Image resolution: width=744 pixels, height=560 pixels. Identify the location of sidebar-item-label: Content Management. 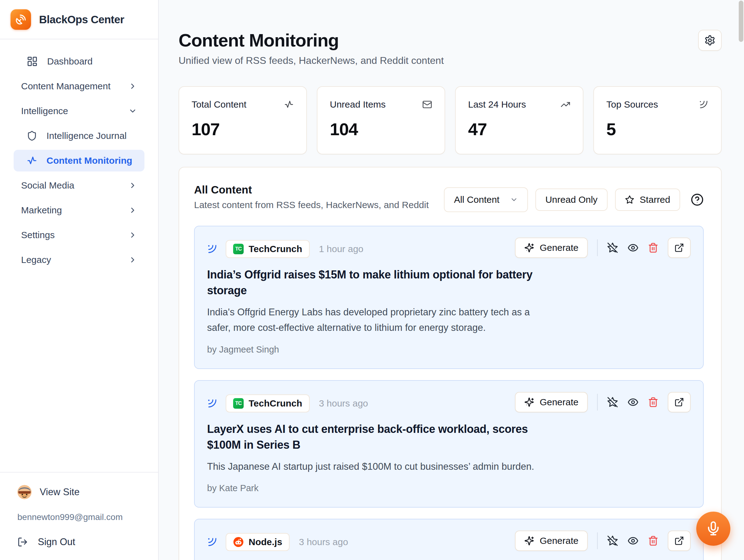
(66, 86).